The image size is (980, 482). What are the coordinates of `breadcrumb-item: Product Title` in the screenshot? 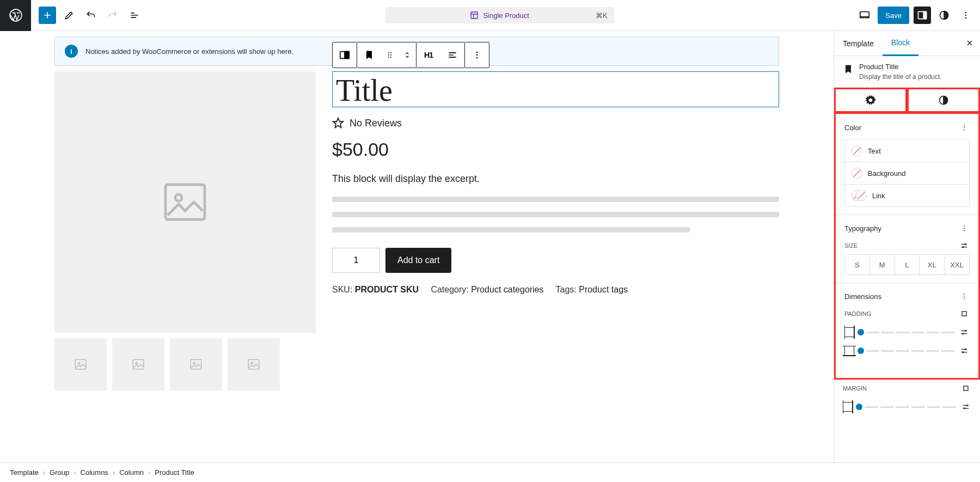 It's located at (174, 473).